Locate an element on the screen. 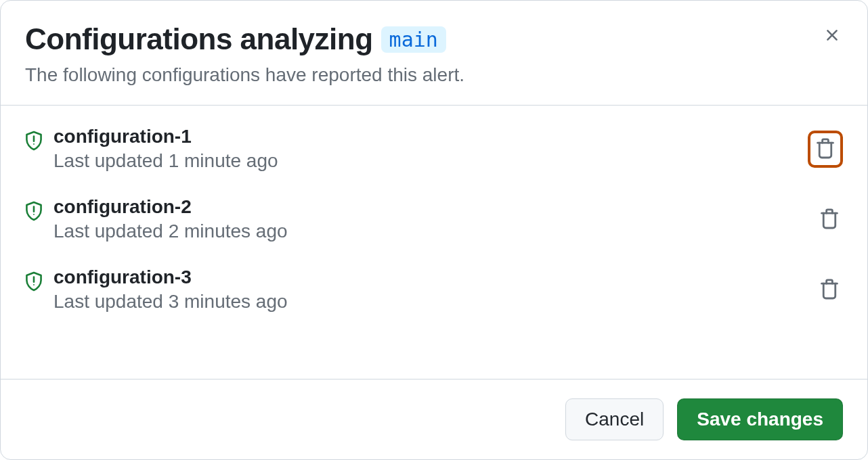 Image resolution: width=868 pixels, height=460 pixels. dialog-subtitle: The following configurations have report… is located at coordinates (434, 75).